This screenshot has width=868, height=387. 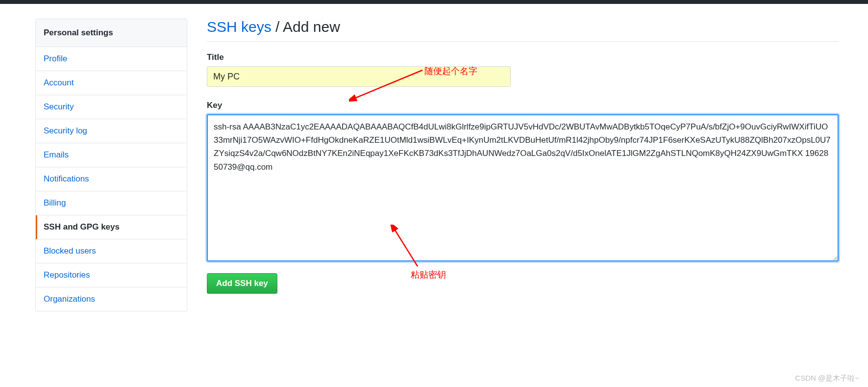 What do you see at coordinates (111, 33) in the screenshot?
I see `sidebar-header: Personal settings` at bounding box center [111, 33].